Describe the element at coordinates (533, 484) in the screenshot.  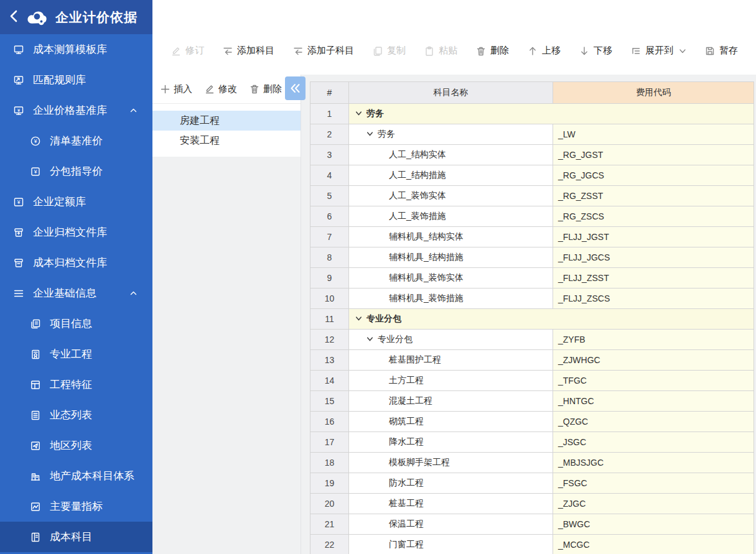
I see `table-row: 19防水工程_FSGC` at that location.